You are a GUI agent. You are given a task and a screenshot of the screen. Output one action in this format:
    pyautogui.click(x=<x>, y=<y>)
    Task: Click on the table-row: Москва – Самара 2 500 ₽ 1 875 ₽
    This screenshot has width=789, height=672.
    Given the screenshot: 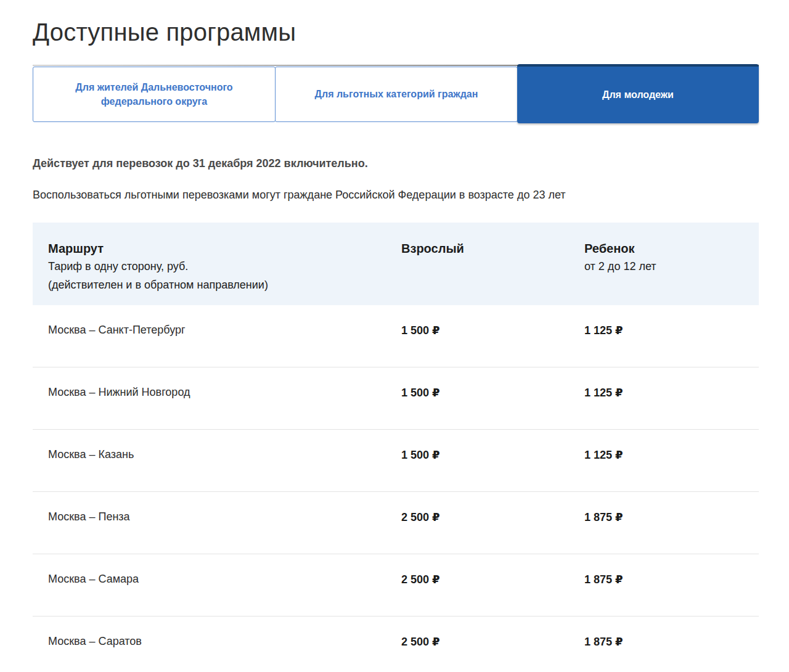 What is the action you would take?
    pyautogui.click(x=396, y=586)
    